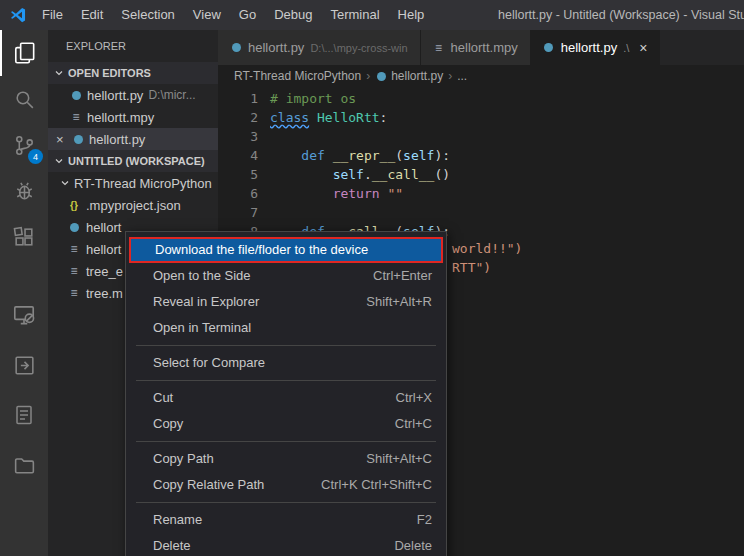 This screenshot has width=744, height=556. Describe the element at coordinates (24, 315) in the screenshot. I see `activity-device-monitor` at that location.